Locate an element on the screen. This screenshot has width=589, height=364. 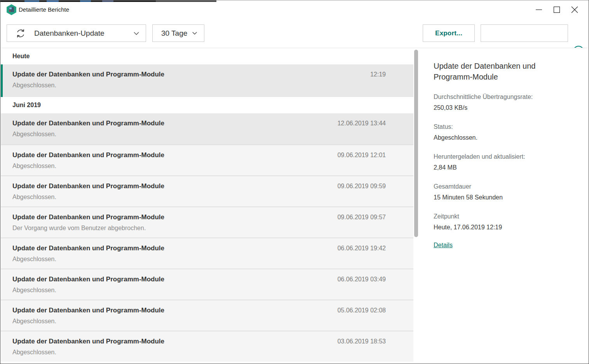
detail-field-label: Heruntergeladen und aktualisiert: is located at coordinates (501, 157).